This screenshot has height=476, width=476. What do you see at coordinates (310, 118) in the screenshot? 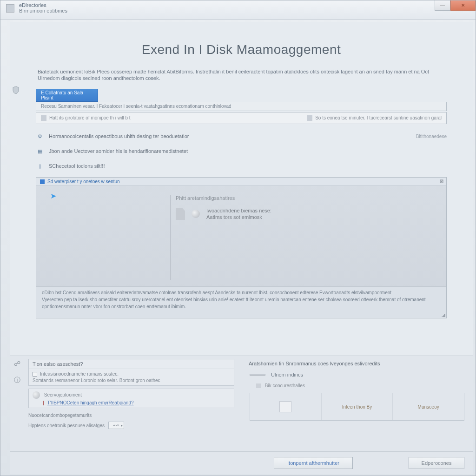
I see `tag-icon` at bounding box center [310, 118].